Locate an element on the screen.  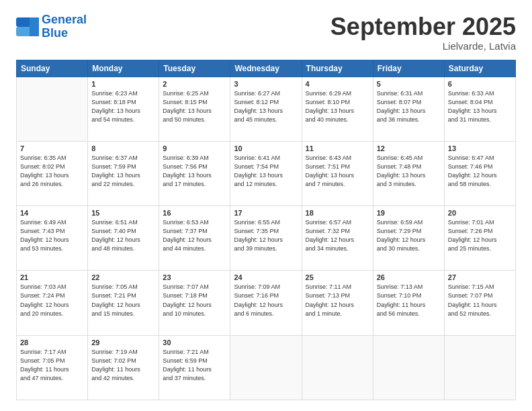
day-number: 28 is located at coordinates (52, 342).